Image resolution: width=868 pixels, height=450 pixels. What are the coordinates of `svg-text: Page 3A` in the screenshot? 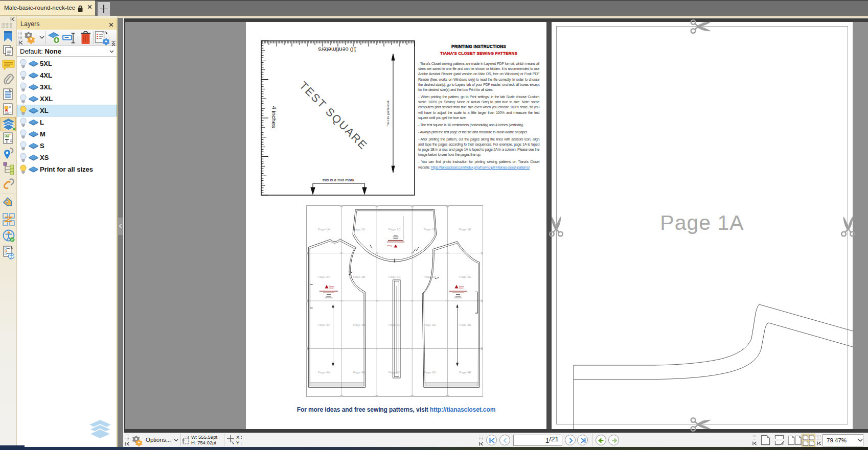 It's located at (324, 325).